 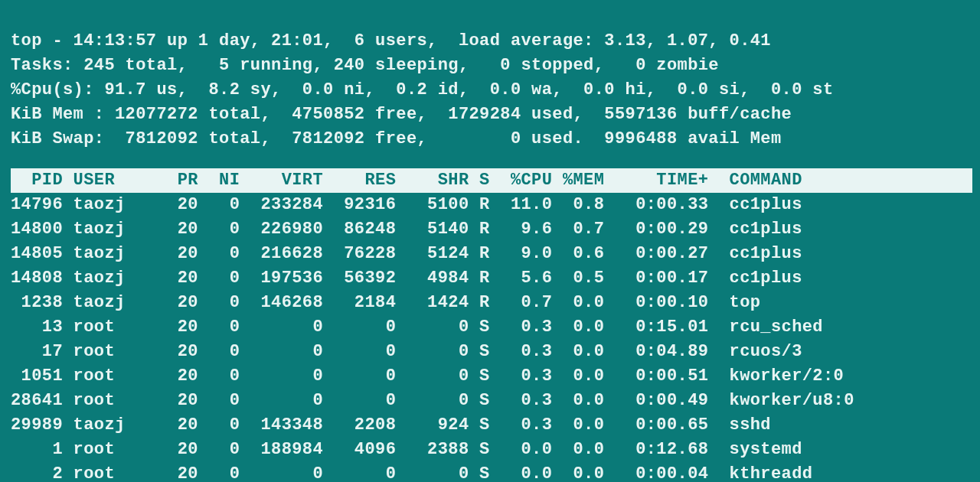 I want to click on summary-line-tasks: Tasks: 245 total, 5 running, 240 sleepin…, so click(x=364, y=66).